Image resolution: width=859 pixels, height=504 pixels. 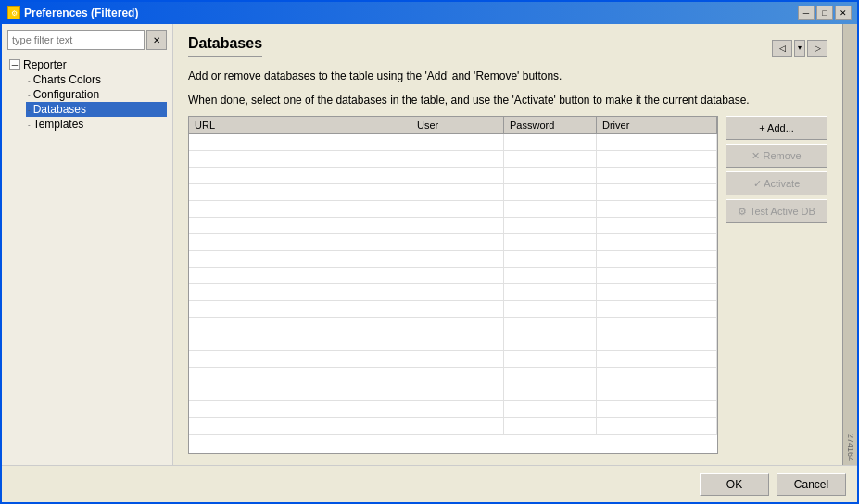 What do you see at coordinates (82, 13) in the screenshot?
I see `window-title: Preferences (Filtered)` at bounding box center [82, 13].